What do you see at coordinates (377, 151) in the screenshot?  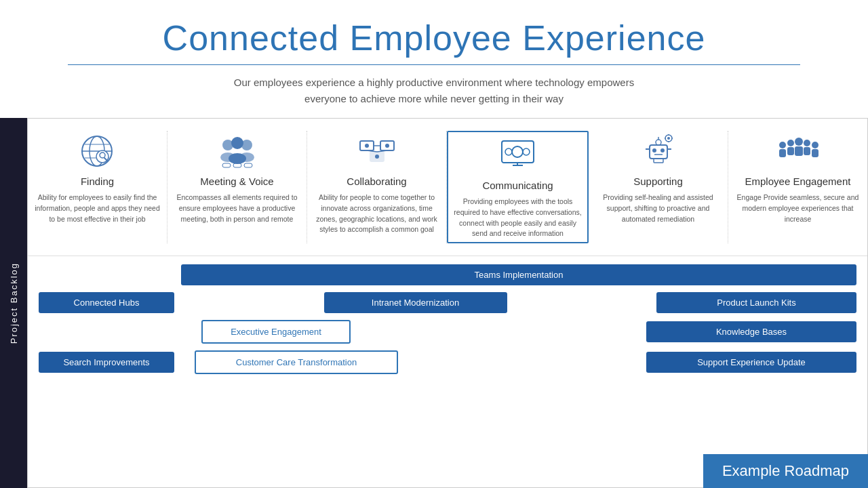 I see `collaborate-icon` at bounding box center [377, 151].